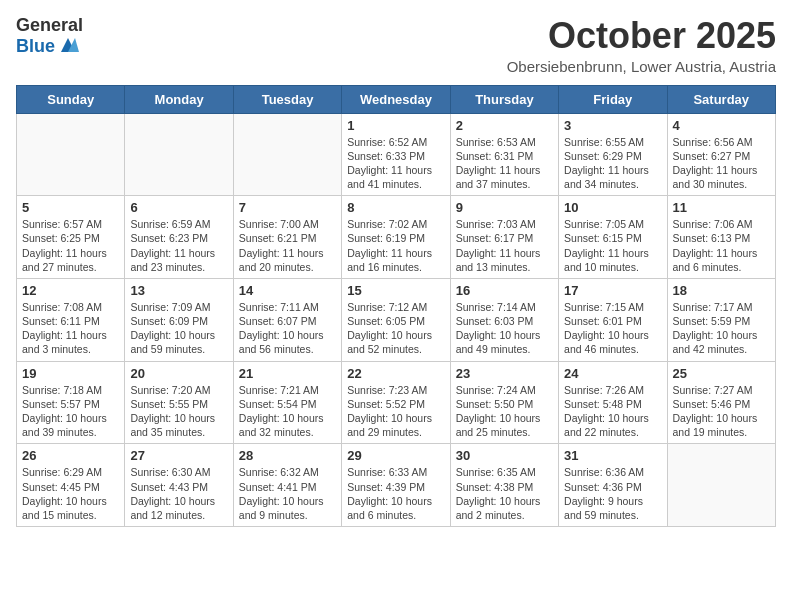 The width and height of the screenshot is (792, 612). What do you see at coordinates (36, 46) in the screenshot?
I see `logo-blue-text: Blue` at bounding box center [36, 46].